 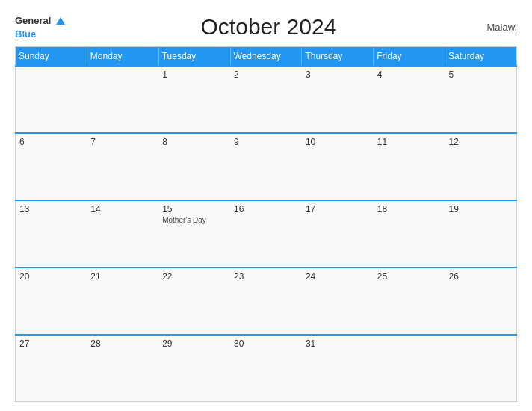 I want to click on day-number: 10, so click(x=338, y=142).